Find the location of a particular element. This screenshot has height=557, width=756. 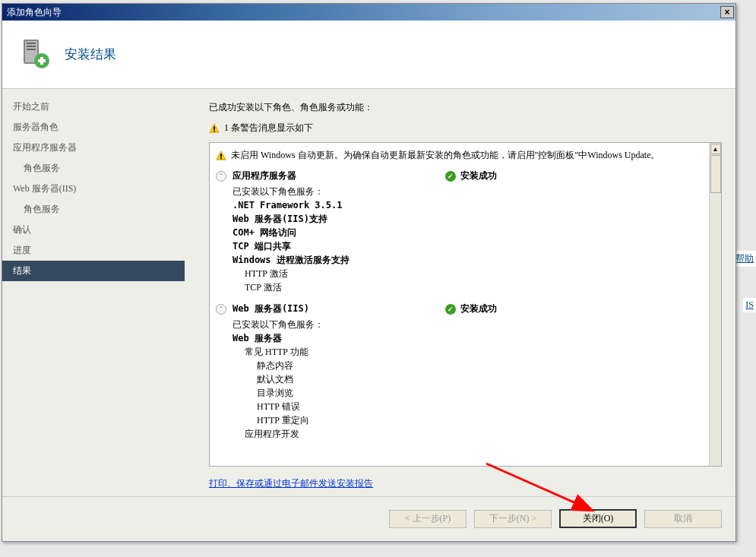

scroll-up-icon: ▲ is located at coordinates (716, 149).